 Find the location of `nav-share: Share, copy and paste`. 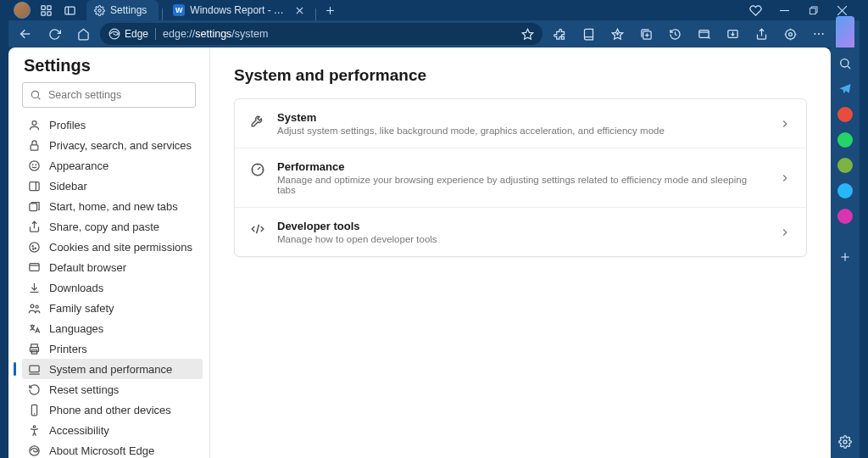

nav-share: Share, copy and paste is located at coordinates (112, 226).